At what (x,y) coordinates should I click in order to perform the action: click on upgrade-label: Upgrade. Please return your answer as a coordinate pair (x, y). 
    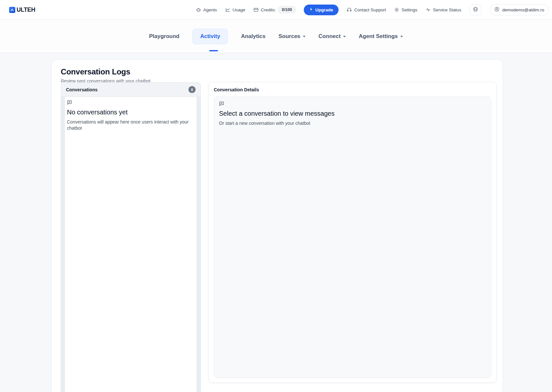
    Looking at the image, I should click on (324, 10).